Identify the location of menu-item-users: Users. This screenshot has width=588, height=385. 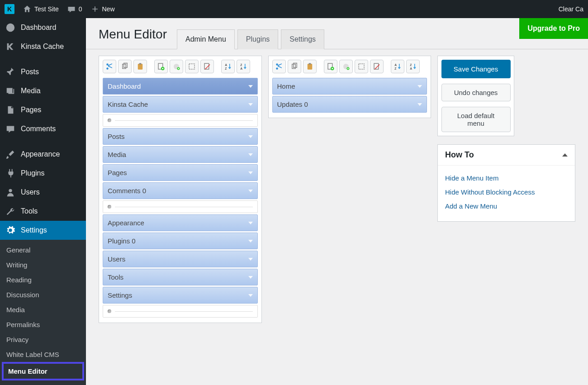
(180, 259).